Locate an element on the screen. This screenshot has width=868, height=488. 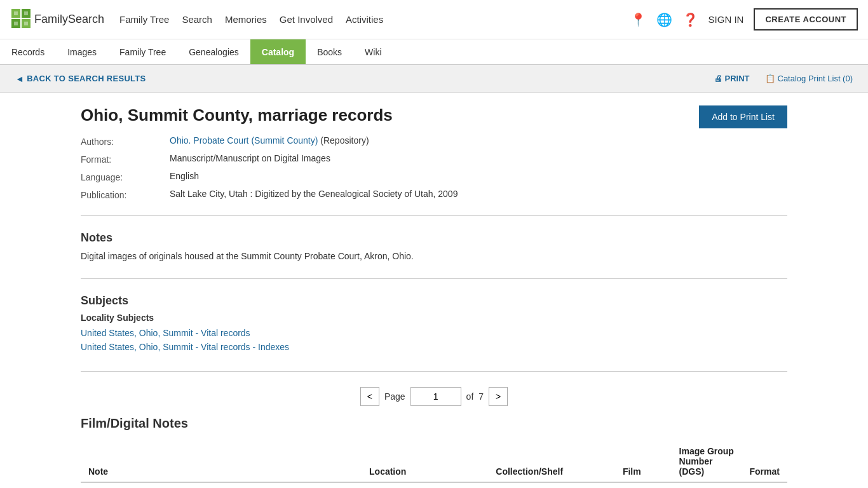
pagination: < Page of 7 > is located at coordinates (434, 396).